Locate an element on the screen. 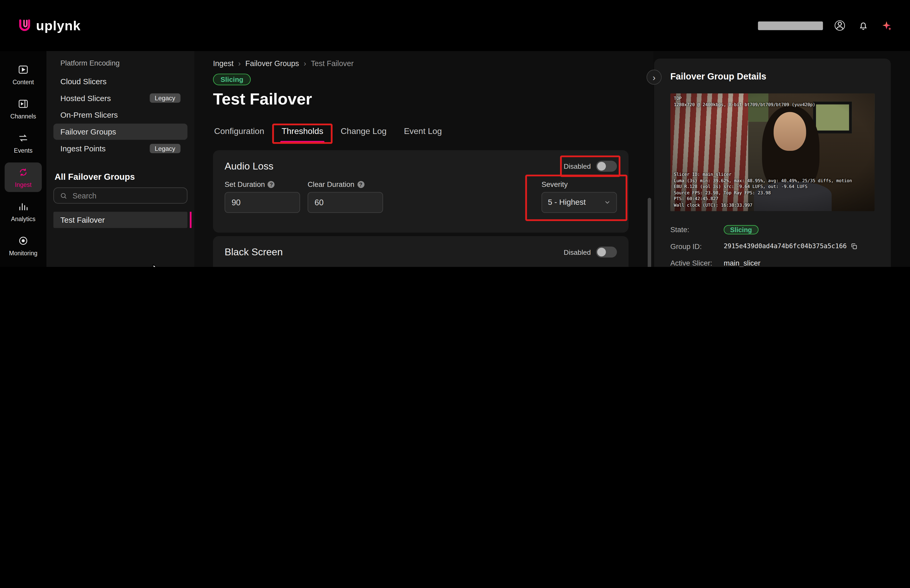 This screenshot has width=910, height=588. ingest-icon is located at coordinates (23, 173).